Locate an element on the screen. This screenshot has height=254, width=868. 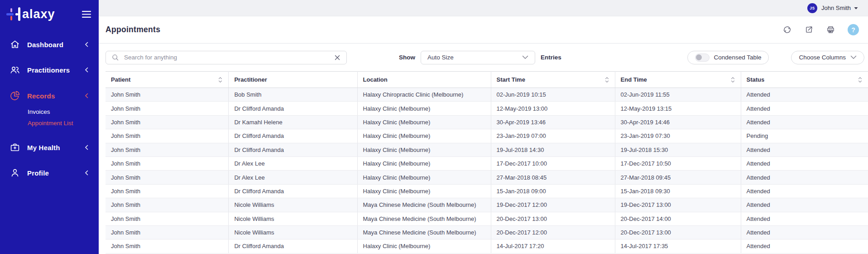
column-header-status: Status is located at coordinates (804, 80).